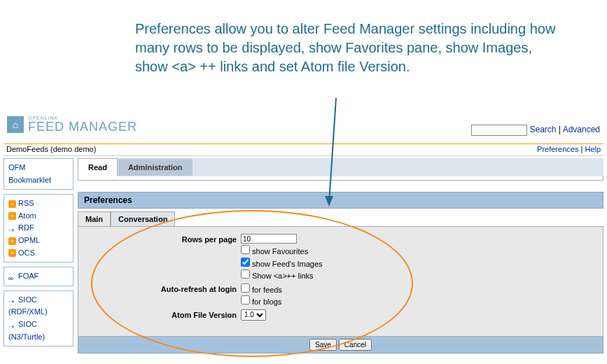 Image resolution: width=607 pixels, height=364 pixels. I want to click on preferences-header: Preferences, so click(340, 200).